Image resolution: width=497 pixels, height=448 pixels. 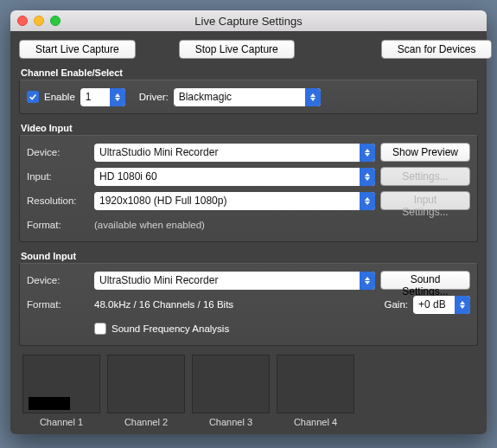 I want to click on close-icon, so click(x=22, y=21).